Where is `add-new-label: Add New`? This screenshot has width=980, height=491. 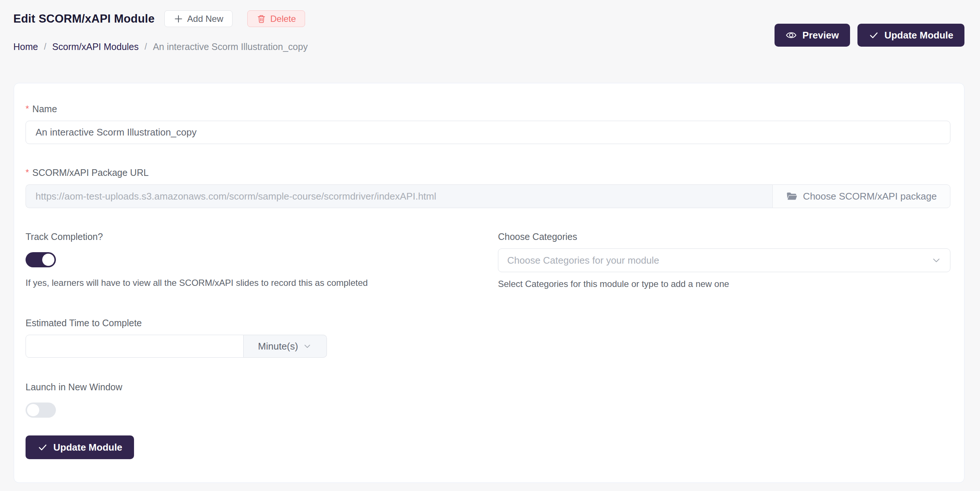 add-new-label: Add New is located at coordinates (205, 19).